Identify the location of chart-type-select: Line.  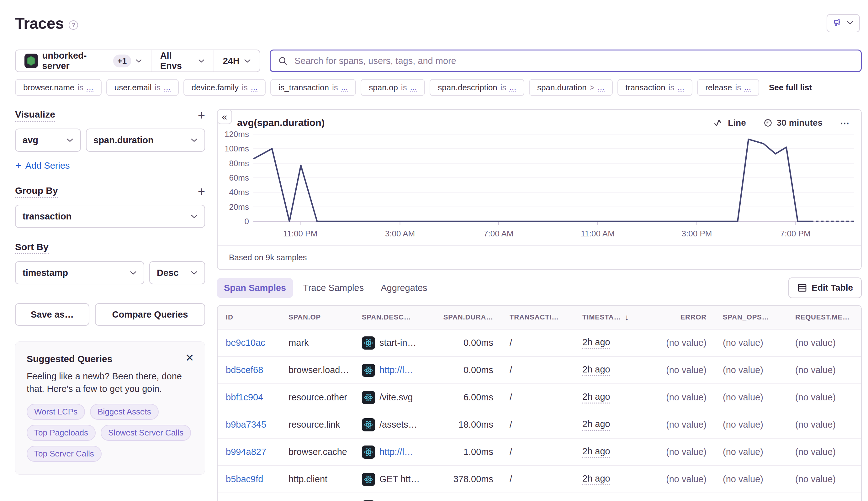
(730, 123).